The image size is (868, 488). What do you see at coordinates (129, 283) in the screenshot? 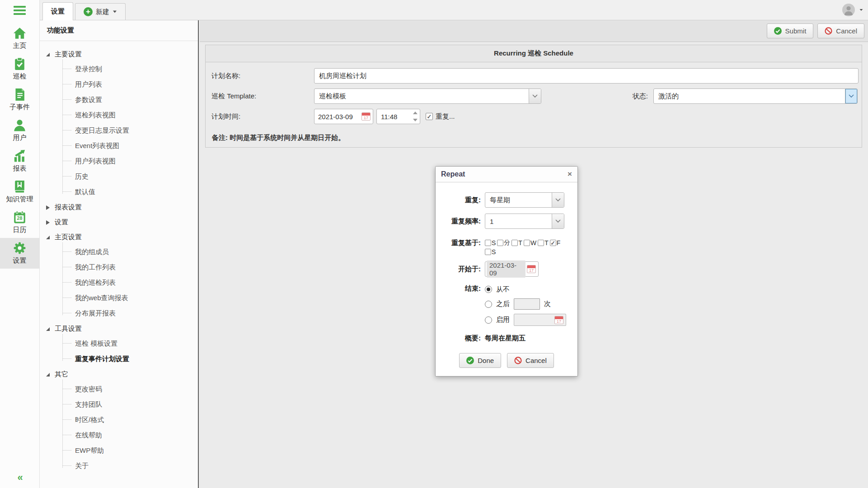
I see `tree-item: 我的巡检列表` at bounding box center [129, 283].